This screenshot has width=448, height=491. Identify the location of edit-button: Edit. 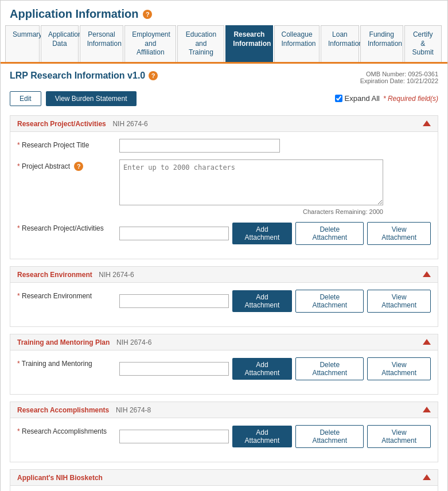
(25, 99).